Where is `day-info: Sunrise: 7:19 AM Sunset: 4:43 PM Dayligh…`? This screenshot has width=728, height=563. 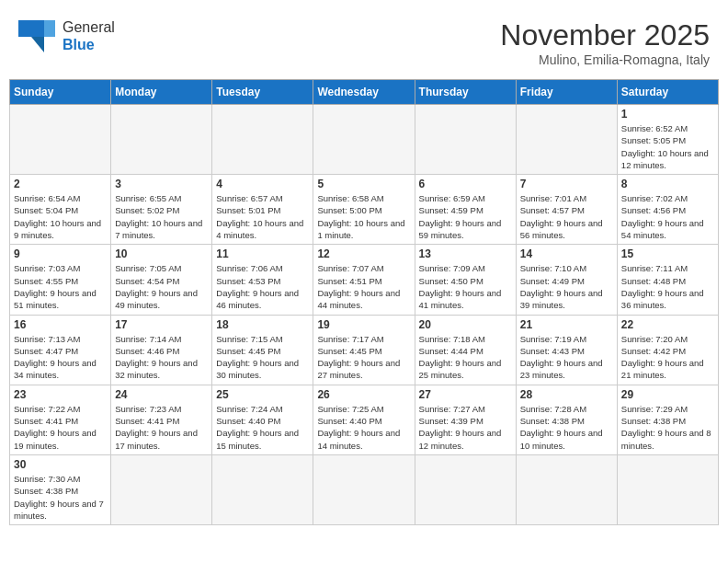 day-info: Sunrise: 7:19 AM Sunset: 4:43 PM Dayligh… is located at coordinates (566, 357).